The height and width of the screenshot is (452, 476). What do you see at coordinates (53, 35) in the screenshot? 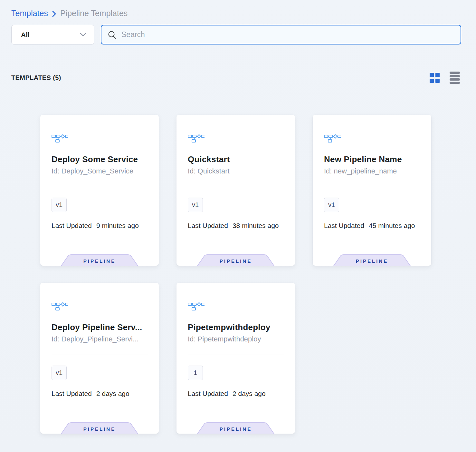
I see `template-type-dropdown: All` at bounding box center [53, 35].